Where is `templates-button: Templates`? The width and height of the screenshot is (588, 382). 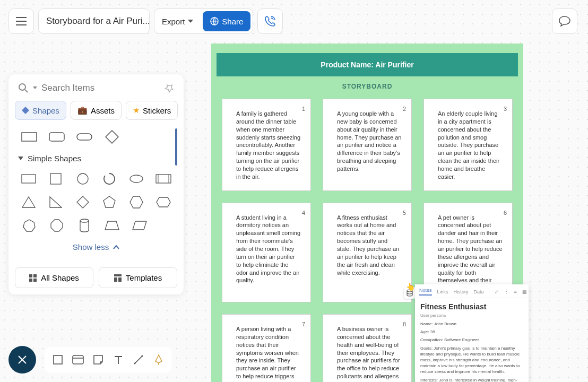 templates-button: Templates is located at coordinates (138, 278).